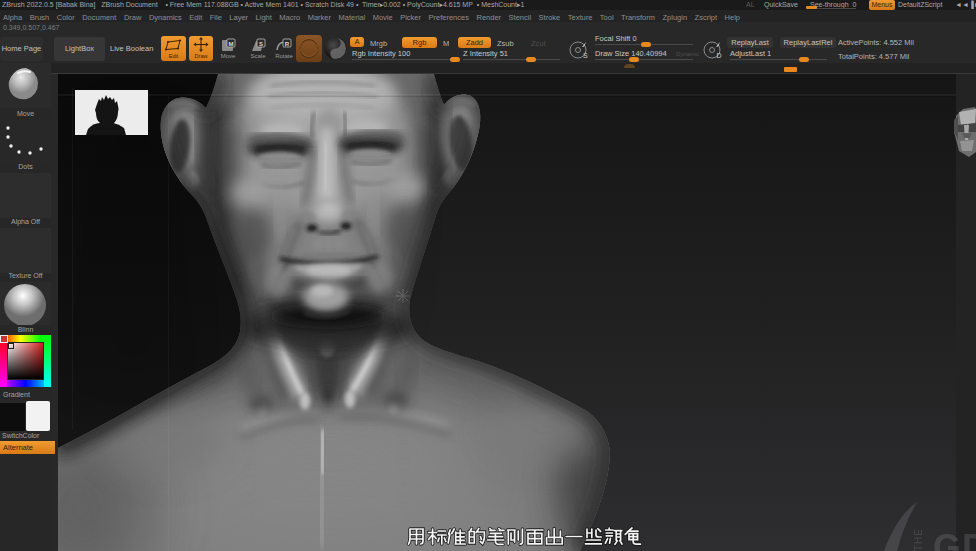 This screenshot has width=976, height=551. Describe the element at coordinates (954, 539) in the screenshot. I see `svg-text: GD` at that location.